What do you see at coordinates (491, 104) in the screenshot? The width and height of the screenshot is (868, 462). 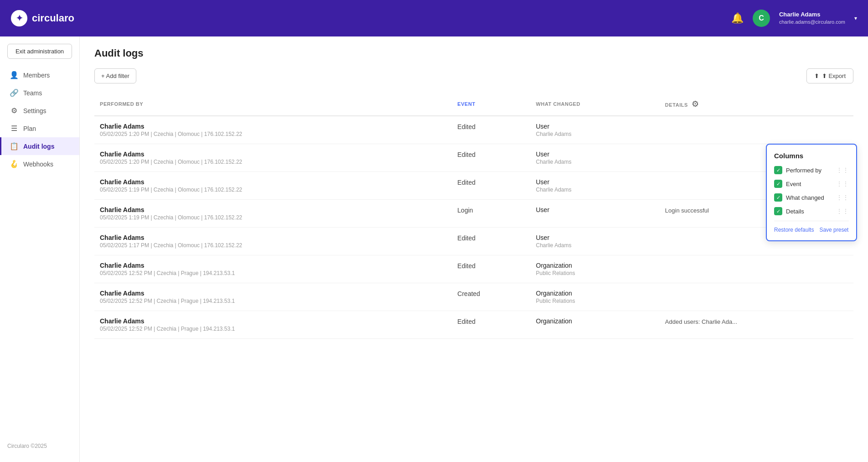 I see `col-header-event: EVENT` at bounding box center [491, 104].